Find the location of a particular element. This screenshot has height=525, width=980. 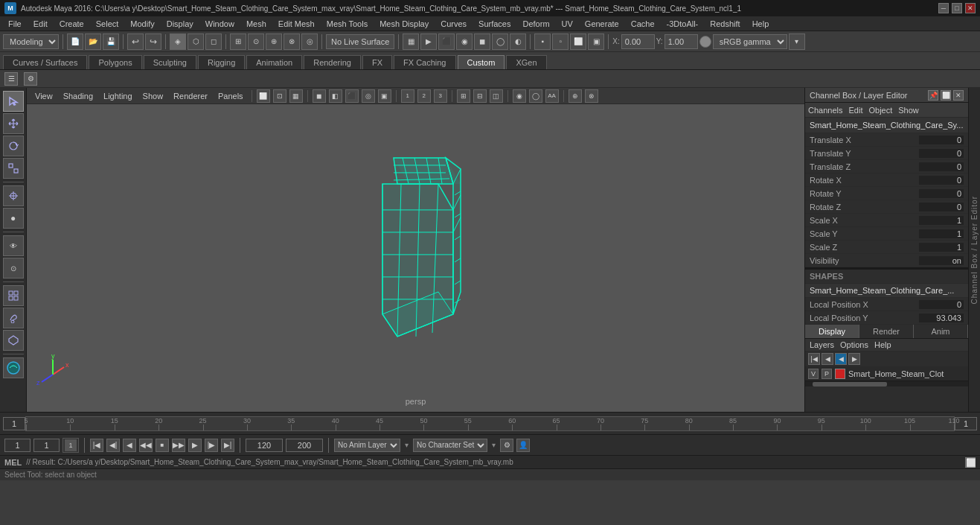

channel-value-scale-y is located at coordinates (941, 234).